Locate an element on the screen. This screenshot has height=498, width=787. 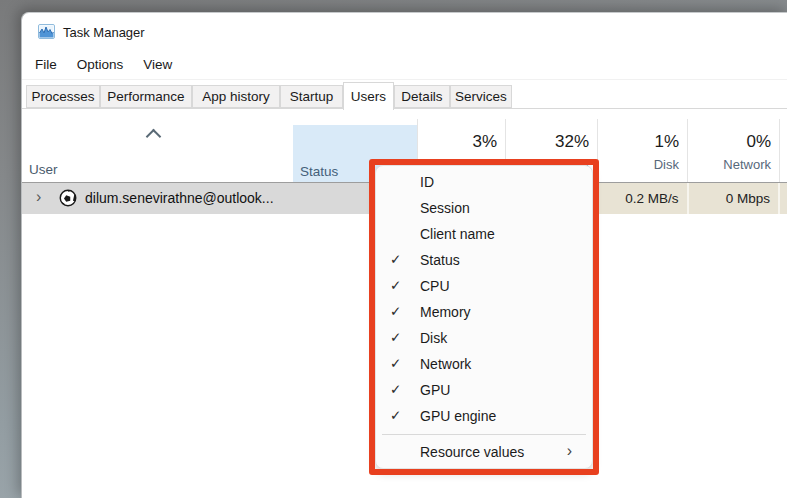
network-header-label: Network is located at coordinates (734, 164).